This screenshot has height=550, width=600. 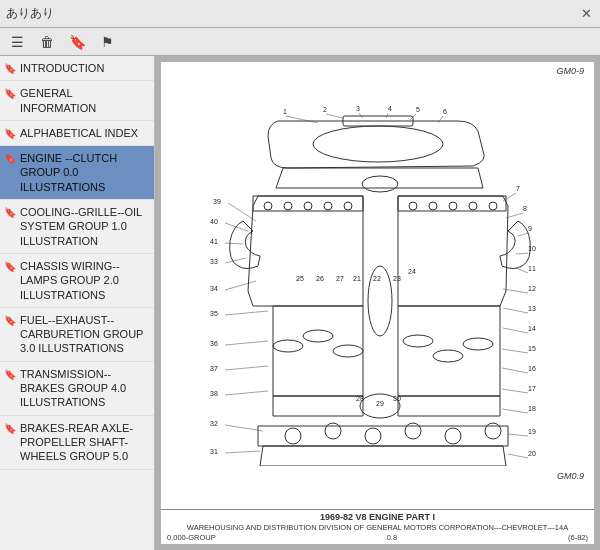 What do you see at coordinates (77, 335) in the screenshot?
I see `sidebar-item-fuel-exhaust: 🔖 FUEL--EXHAUST--CARBURETION GROUP 3.0 I…` at bounding box center [77, 335].